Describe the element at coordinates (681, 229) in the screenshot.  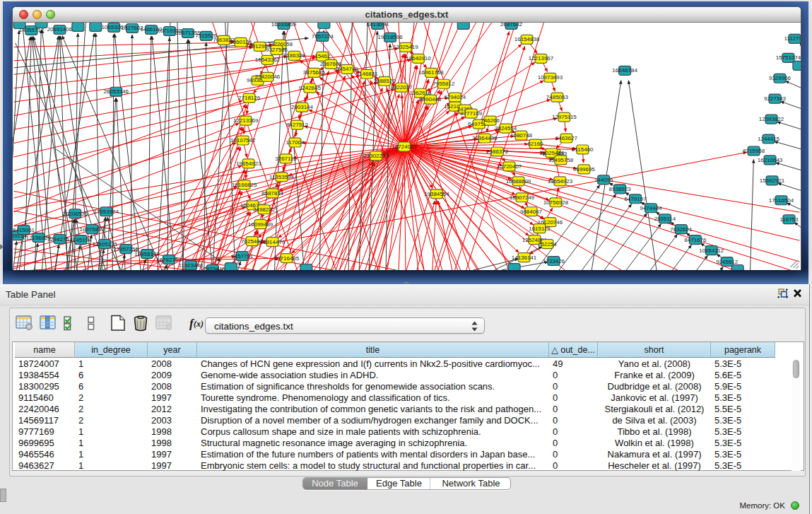
I see `svg-text: 7632621` at that location.